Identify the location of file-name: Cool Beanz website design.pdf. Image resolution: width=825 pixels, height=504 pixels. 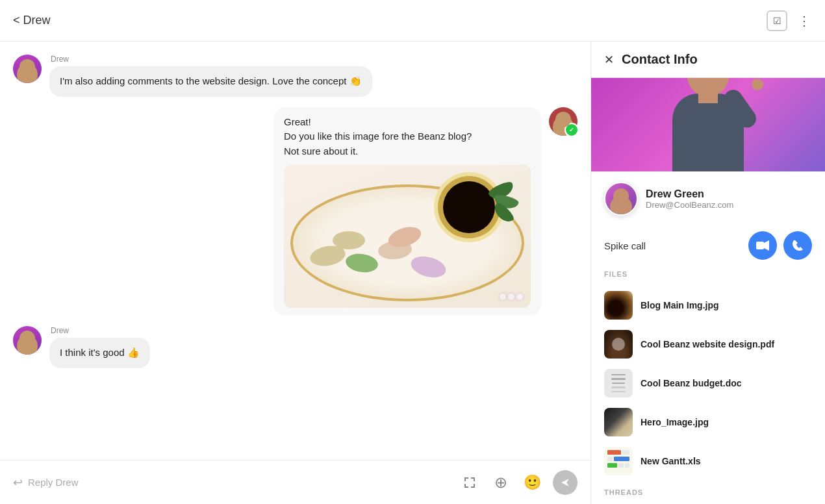
(707, 344).